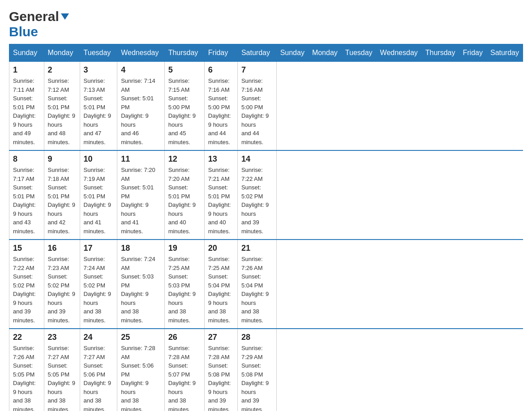 The width and height of the screenshot is (532, 411). Describe the element at coordinates (141, 111) in the screenshot. I see `day-info: Sunrise: 7:14 AMSunset: 5:01 PMDaylight:…` at that location.